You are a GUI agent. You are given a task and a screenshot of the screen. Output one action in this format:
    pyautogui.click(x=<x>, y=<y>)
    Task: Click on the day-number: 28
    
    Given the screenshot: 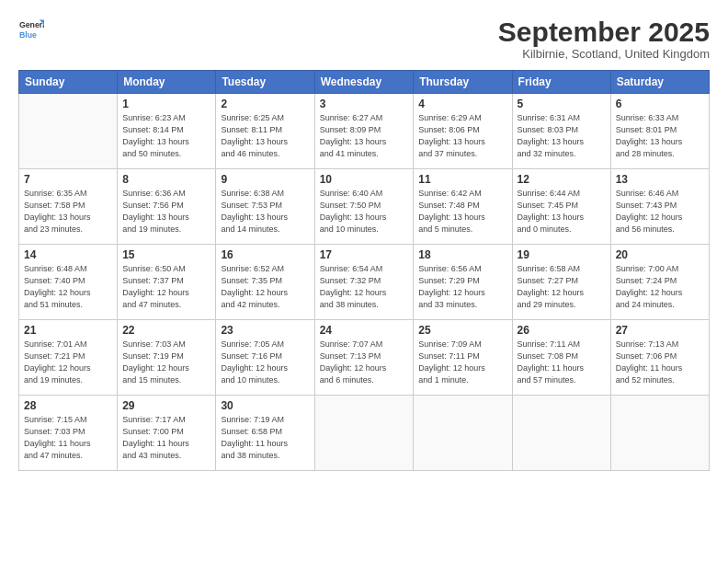 What is the action you would take?
    pyautogui.click(x=68, y=406)
    